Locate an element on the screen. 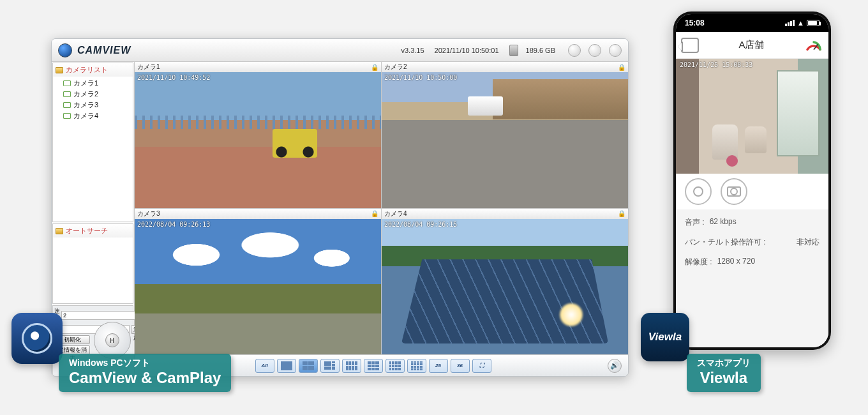 Image resolution: width=868 pixels, height=415 pixels. phone-feed-timestamp: 2021/11/25 15:08:33 is located at coordinates (716, 65).